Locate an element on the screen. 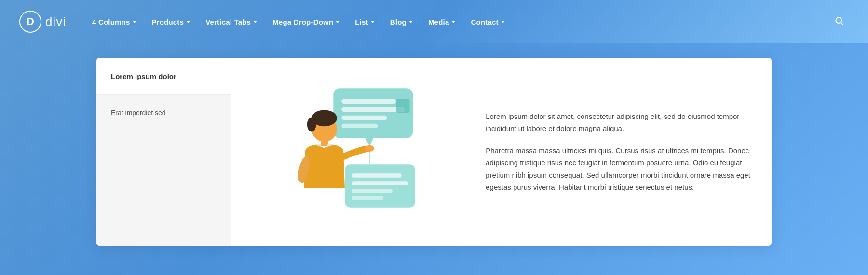 This screenshot has height=275, width=868. logo-circle: D is located at coordinates (30, 22).